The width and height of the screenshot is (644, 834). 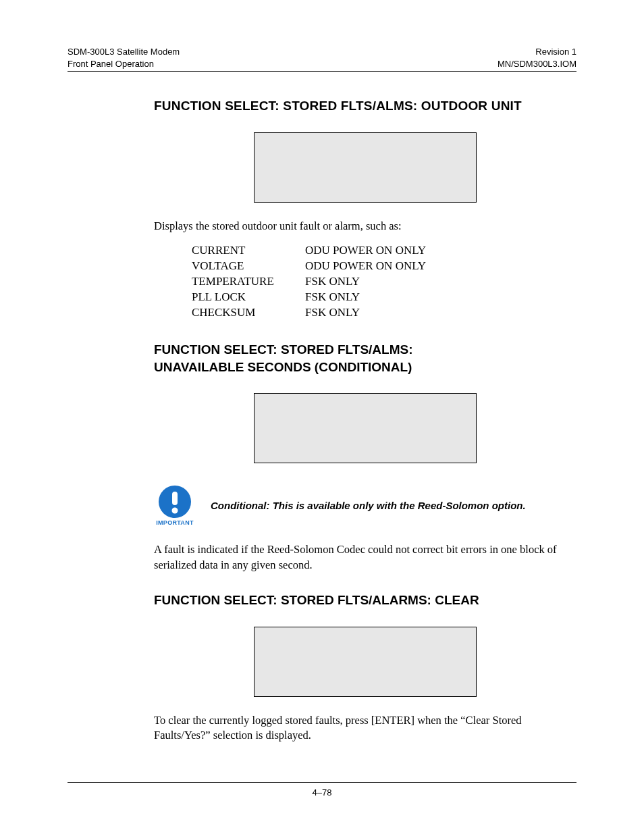 What do you see at coordinates (537, 64) in the screenshot?
I see `header-right-line2: MN/SDM300L3.IOM` at bounding box center [537, 64].